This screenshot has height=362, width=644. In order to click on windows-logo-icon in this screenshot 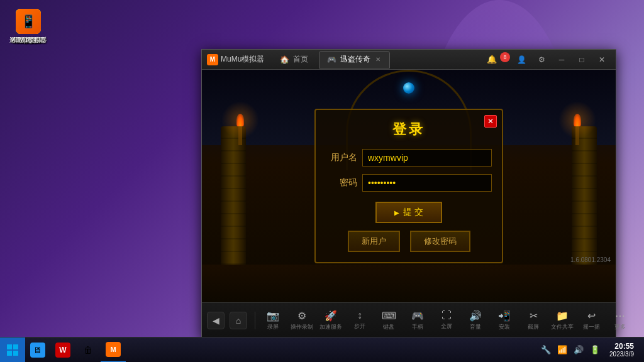, I will do `click(13, 350)`.